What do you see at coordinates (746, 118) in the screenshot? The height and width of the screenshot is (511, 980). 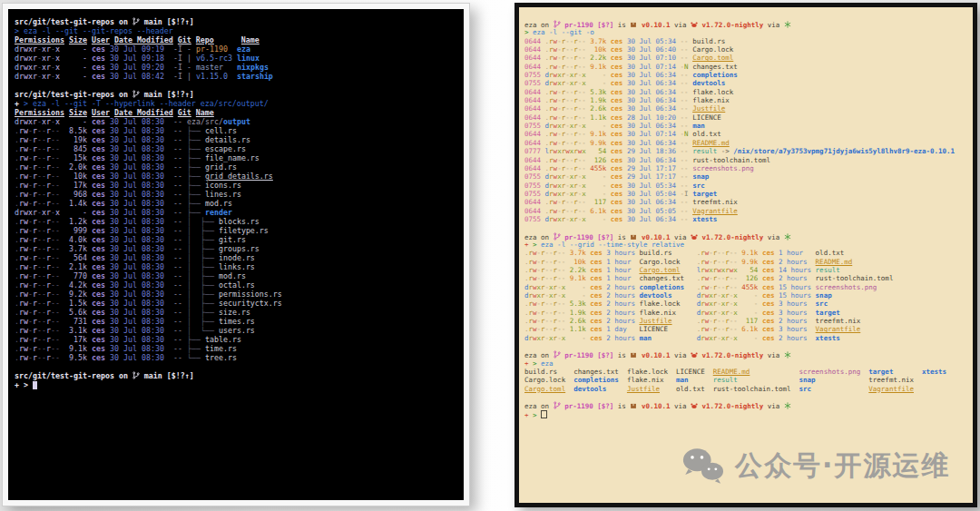 I see `terminal-line: 0644 .rw-r--r-- 1.1k ces 28 Jul 10:20 --…` at bounding box center [746, 118].